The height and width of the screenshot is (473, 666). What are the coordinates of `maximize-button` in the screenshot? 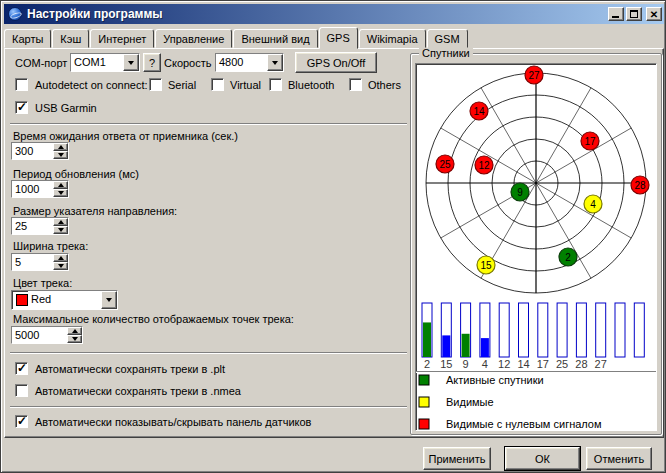 It's located at (634, 14).